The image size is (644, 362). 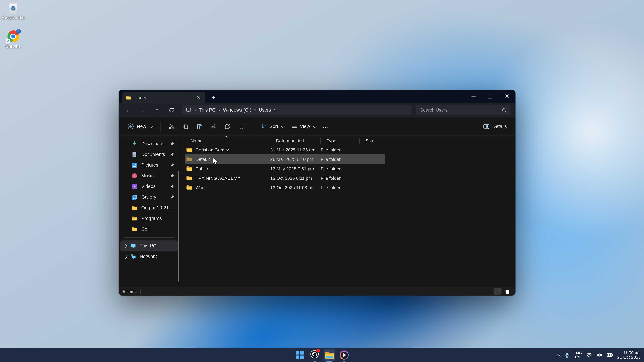 I want to click on wifi-icon, so click(x=589, y=355).